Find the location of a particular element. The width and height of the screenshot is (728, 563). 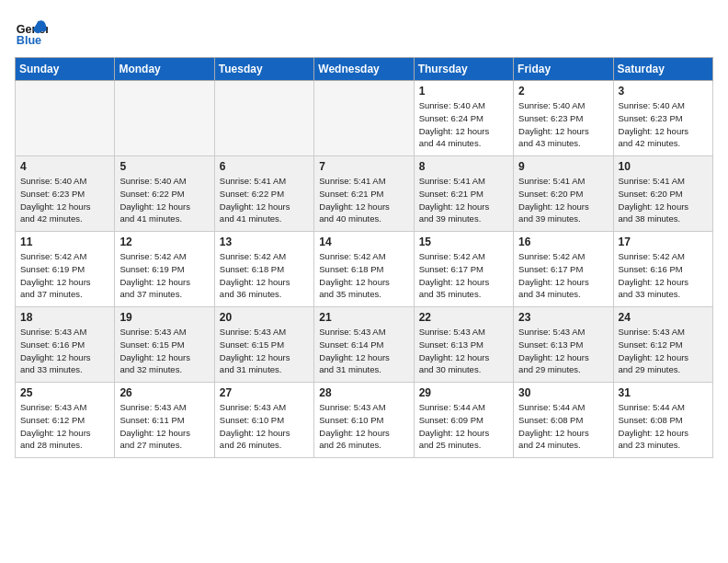

day-number: 5 is located at coordinates (164, 167).